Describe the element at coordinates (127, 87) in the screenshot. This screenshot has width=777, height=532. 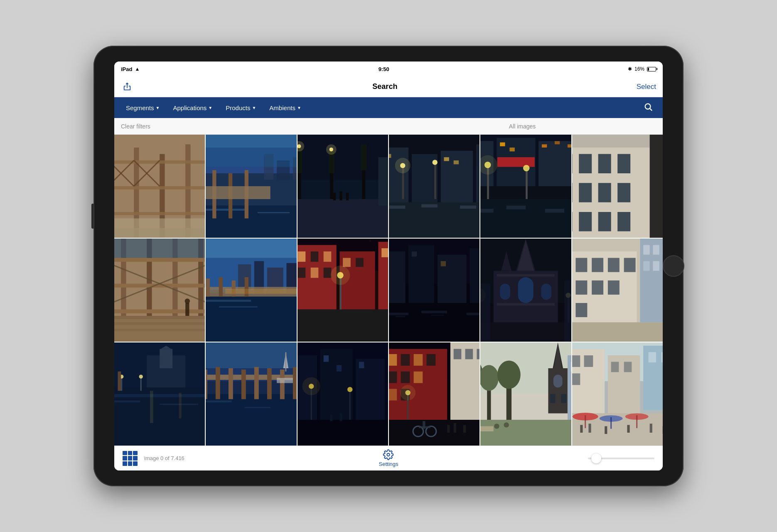
I see `share-button` at that location.